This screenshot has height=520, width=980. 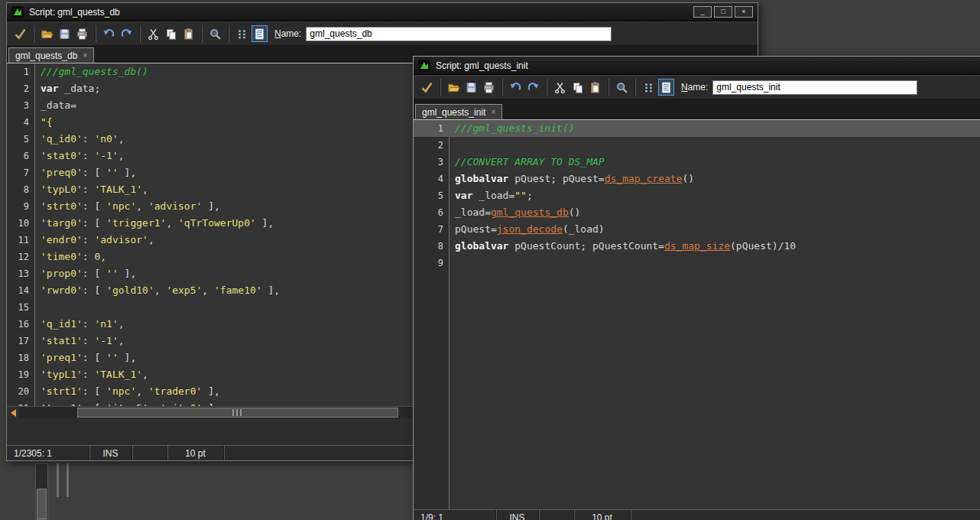 I want to click on line-number: 6, so click(x=431, y=213).